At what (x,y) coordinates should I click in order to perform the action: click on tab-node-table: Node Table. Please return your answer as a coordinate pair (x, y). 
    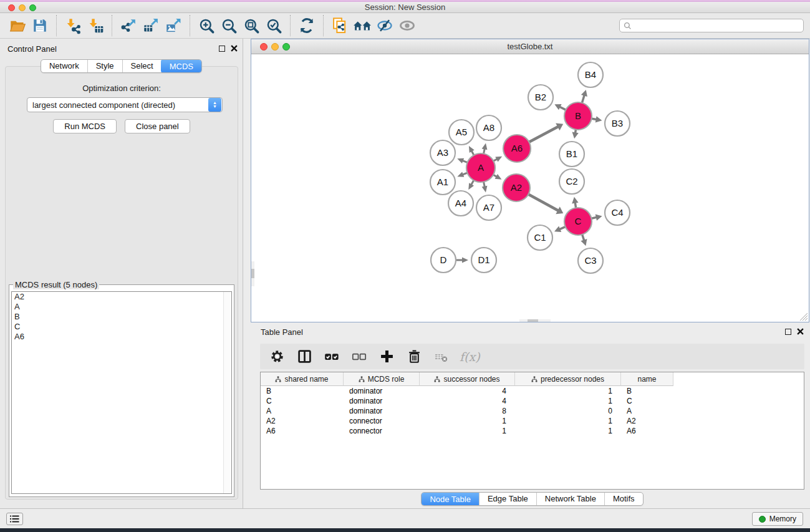
    Looking at the image, I should click on (450, 499).